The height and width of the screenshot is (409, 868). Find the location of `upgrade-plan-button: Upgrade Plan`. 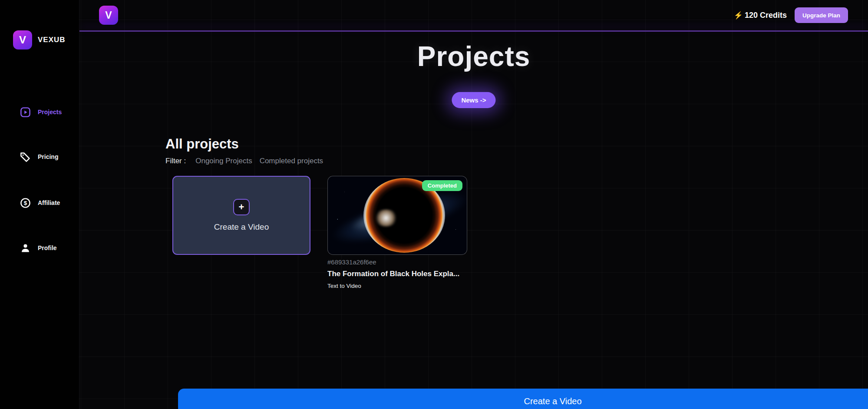

upgrade-plan-button: Upgrade Plan is located at coordinates (822, 15).